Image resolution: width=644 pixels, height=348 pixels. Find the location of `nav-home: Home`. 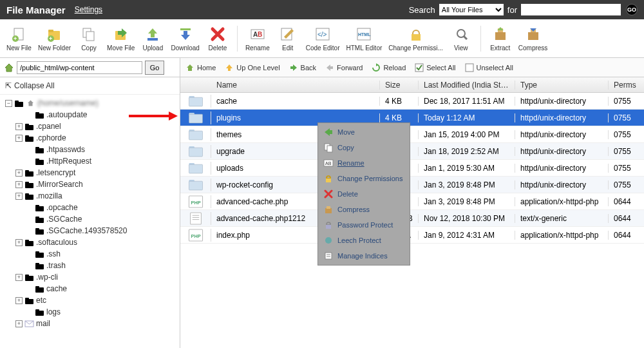

nav-home: Home is located at coordinates (201, 68).